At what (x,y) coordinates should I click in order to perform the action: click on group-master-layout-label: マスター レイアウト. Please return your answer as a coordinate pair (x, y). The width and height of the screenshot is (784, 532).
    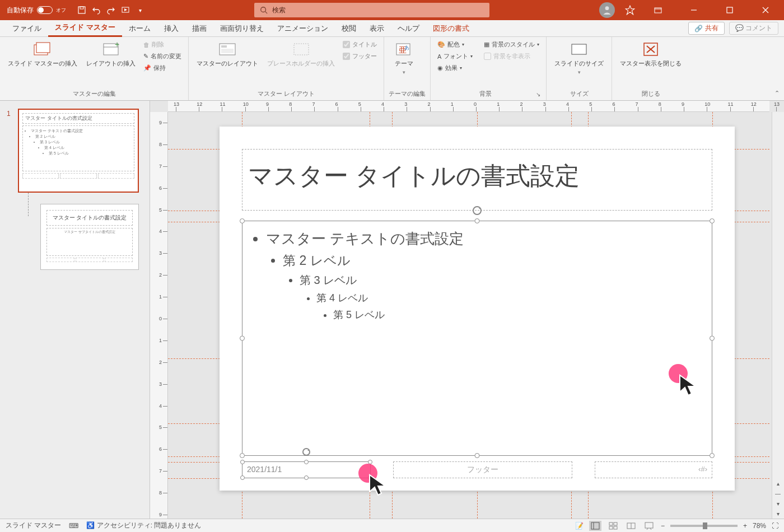
    Looking at the image, I should click on (286, 94).